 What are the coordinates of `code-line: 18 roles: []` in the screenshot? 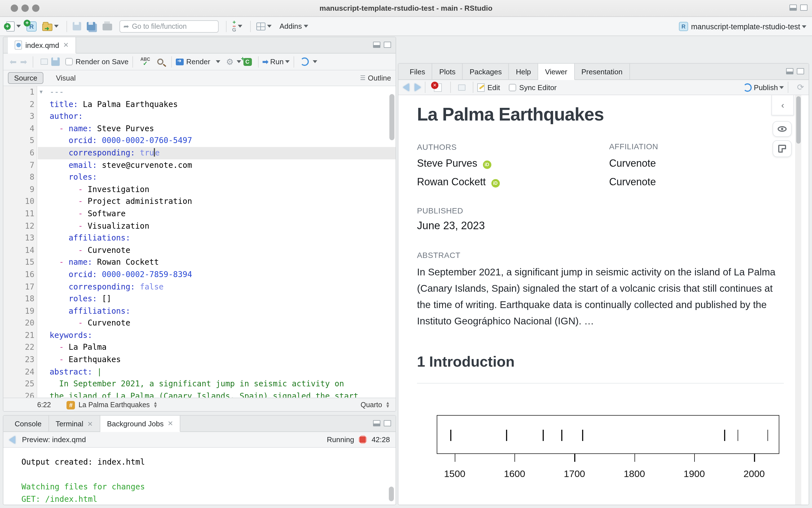 It's located at (200, 299).